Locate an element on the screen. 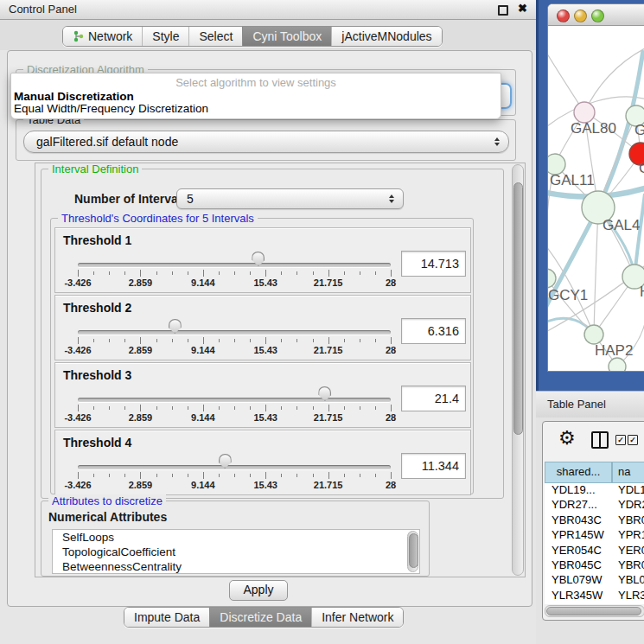 Image resolution: width=644 pixels, height=644 pixels. table-row: YBR043CYBR0 is located at coordinates (595, 520).